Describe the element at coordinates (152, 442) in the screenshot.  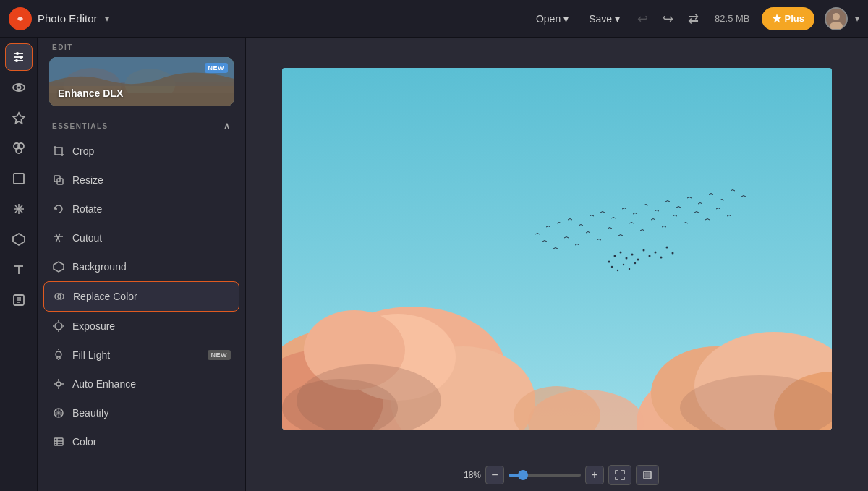
I see `sidebar-item-color-label: Color` at that location.